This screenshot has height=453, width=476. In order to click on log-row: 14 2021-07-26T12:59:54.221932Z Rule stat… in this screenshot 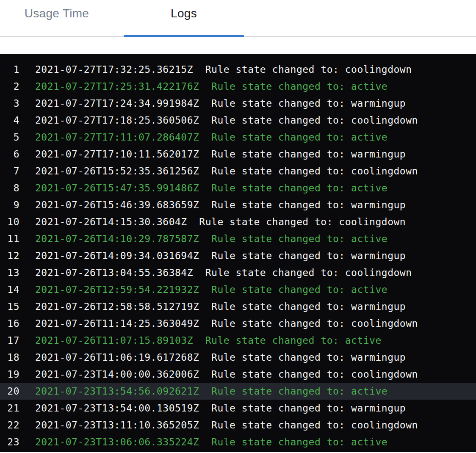, I will do `click(238, 290)`.